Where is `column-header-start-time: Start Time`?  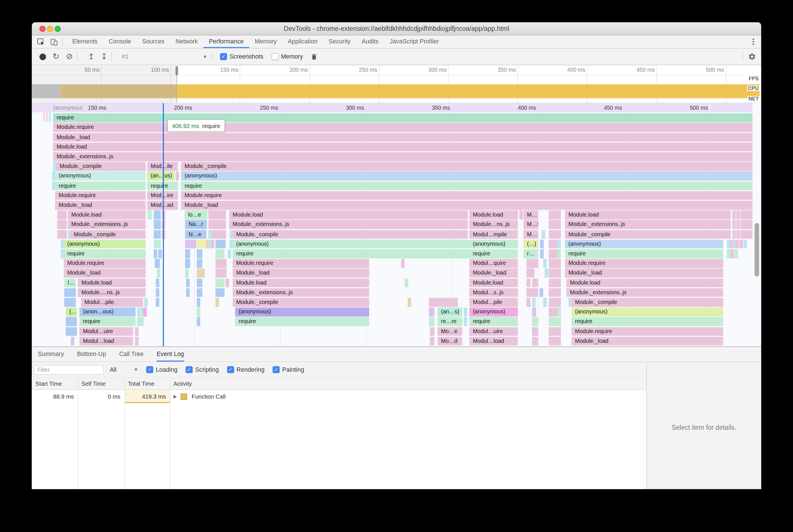 column-header-start-time: Start Time is located at coordinates (55, 383).